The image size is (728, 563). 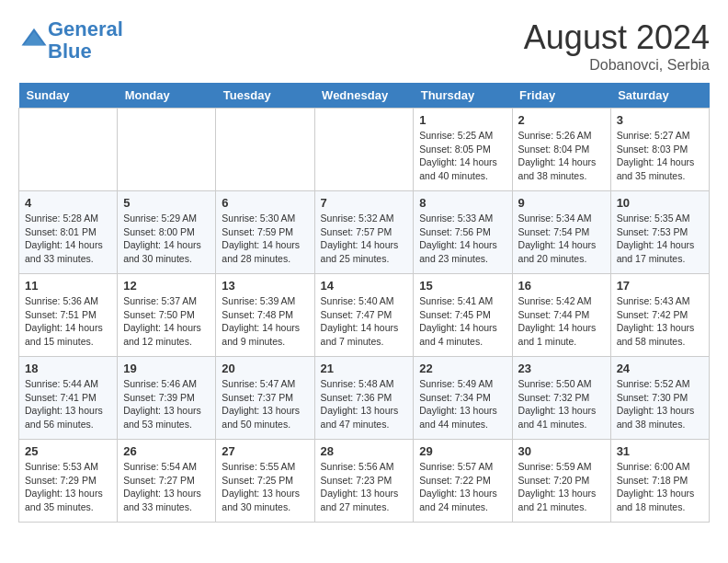 I want to click on day-number: 19, so click(x=166, y=368).